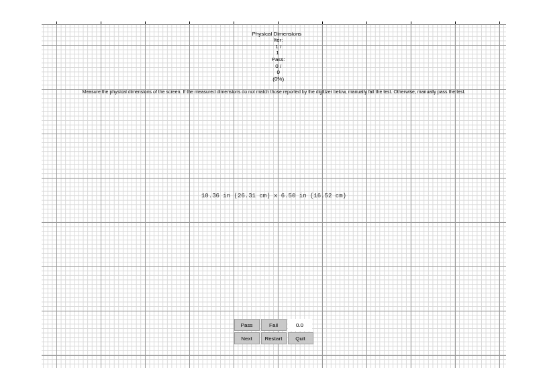 The width and height of the screenshot is (547, 392). Describe the element at coordinates (274, 338) in the screenshot. I see `restart-button: Restart` at that location.